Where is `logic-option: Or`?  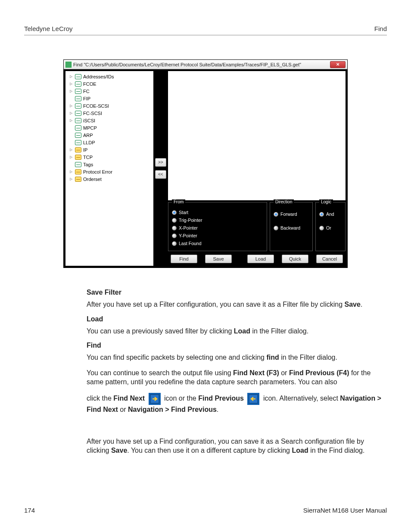 logic-option: Or is located at coordinates (330, 228).